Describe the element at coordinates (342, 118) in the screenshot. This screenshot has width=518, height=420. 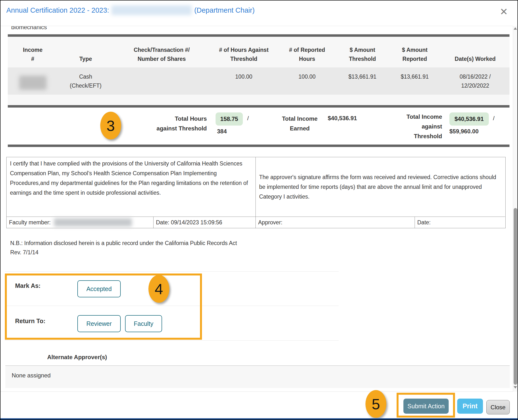
I see `total-income-earned-value: $40,536.91` at that location.